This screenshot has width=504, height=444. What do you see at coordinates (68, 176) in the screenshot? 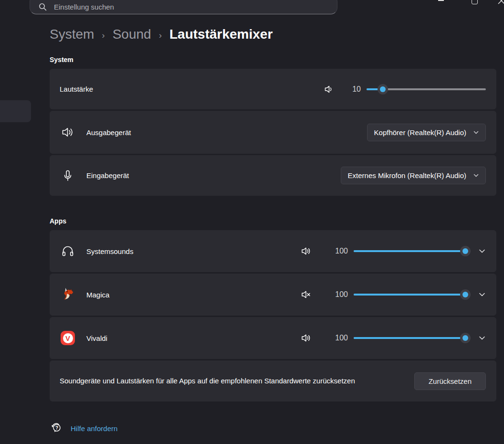
I see `microphone-icon` at bounding box center [68, 176].